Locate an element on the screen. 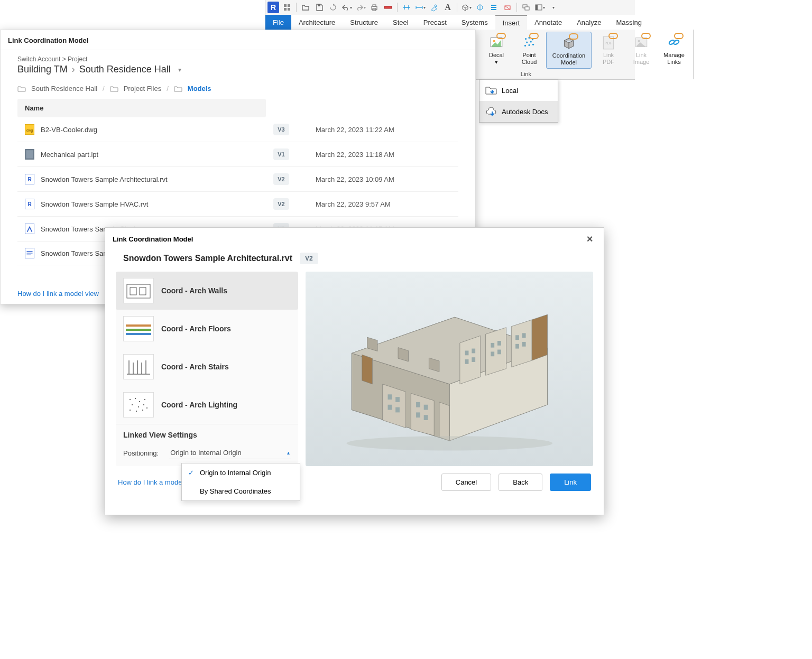 The height and width of the screenshot is (659, 812). view-item: Coord - Arch Stairs is located at coordinates (207, 367).